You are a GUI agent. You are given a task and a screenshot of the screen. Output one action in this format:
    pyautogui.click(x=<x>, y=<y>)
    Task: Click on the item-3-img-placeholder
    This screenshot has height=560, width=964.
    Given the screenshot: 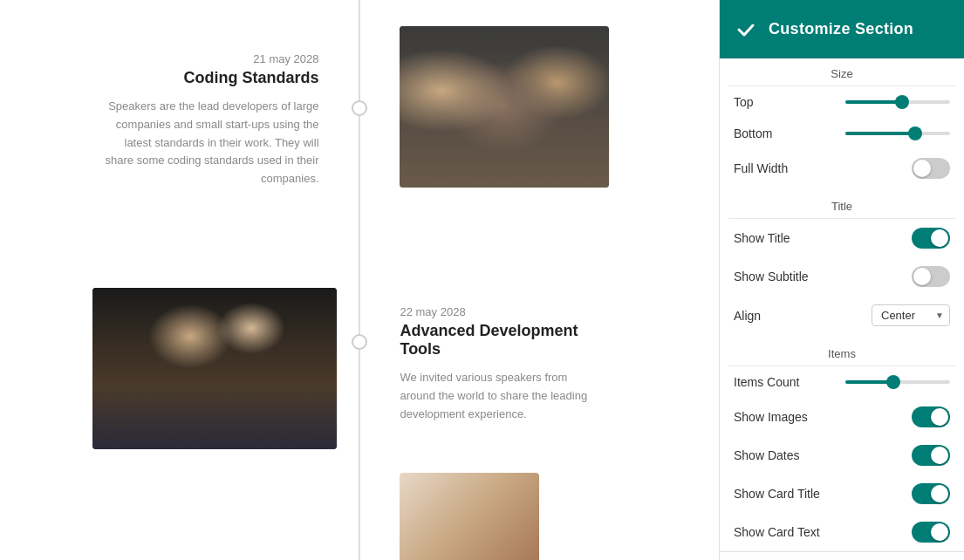 What is the action you would take?
    pyautogui.click(x=469, y=516)
    